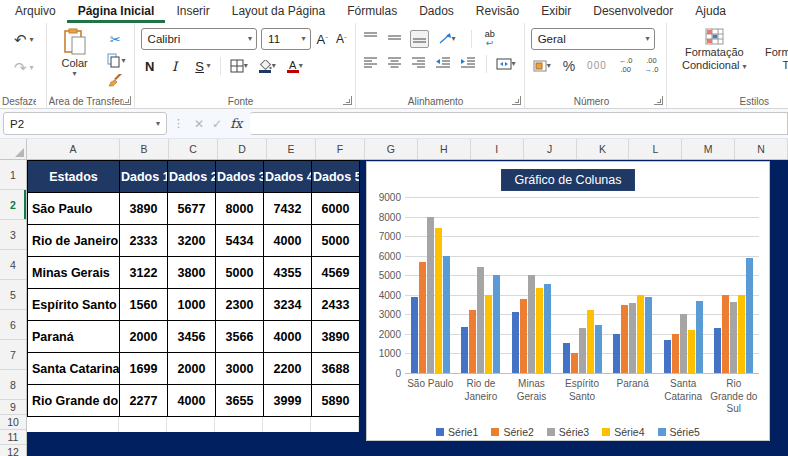 This screenshot has height=456, width=788. I want to click on cell: Paraná, so click(74, 337).